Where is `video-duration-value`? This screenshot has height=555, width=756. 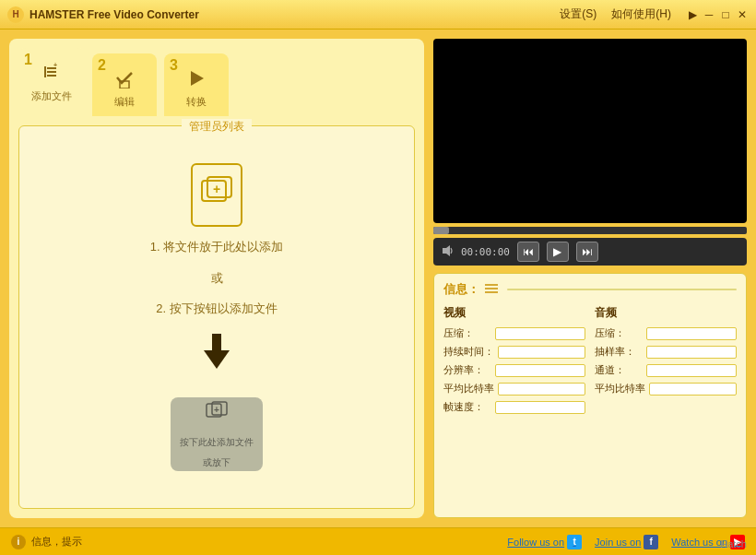
video-duration-value is located at coordinates (542, 352).